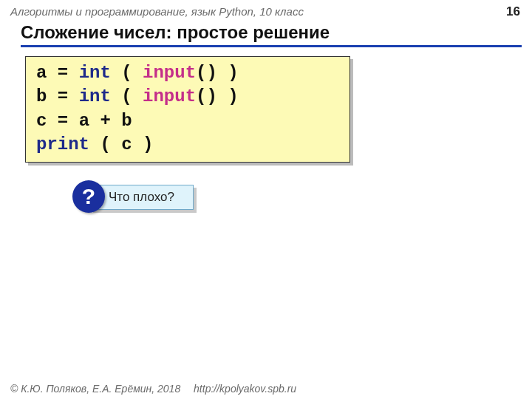 The height and width of the screenshot is (399, 532). I want to click on callout-box: Что плохо?, so click(142, 197).